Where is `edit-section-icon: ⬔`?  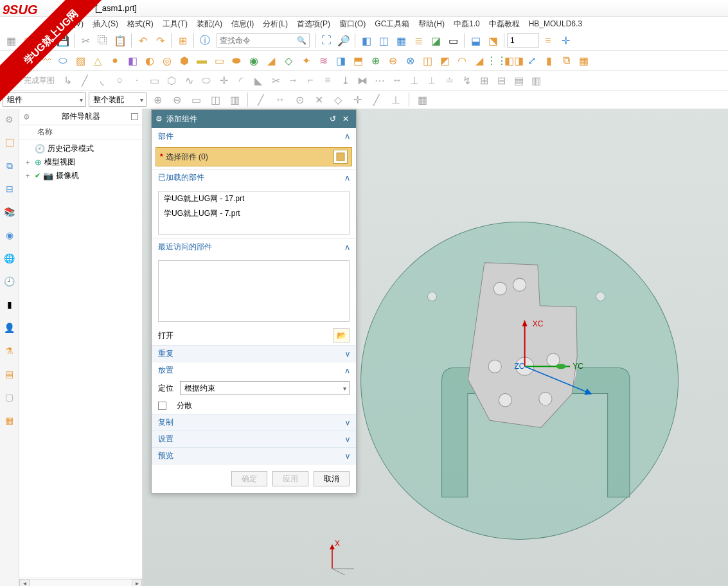
edit-section-icon: ⬔ is located at coordinates (493, 40).